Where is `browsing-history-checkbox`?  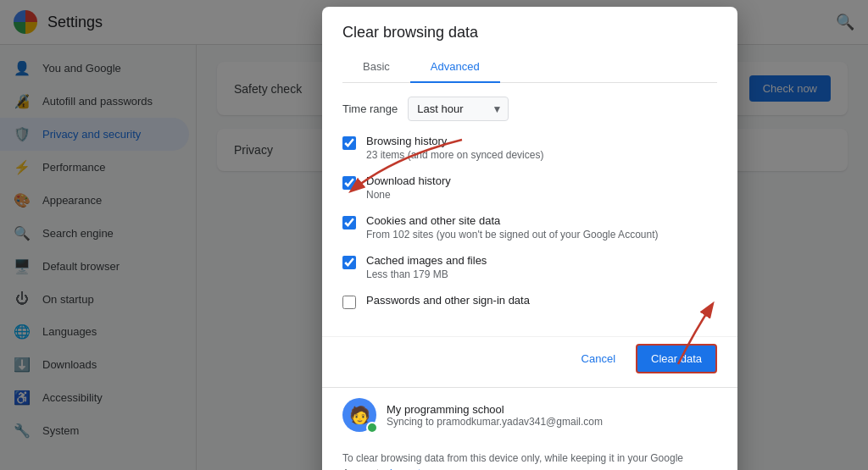 browsing-history-checkbox is located at coordinates (349, 143).